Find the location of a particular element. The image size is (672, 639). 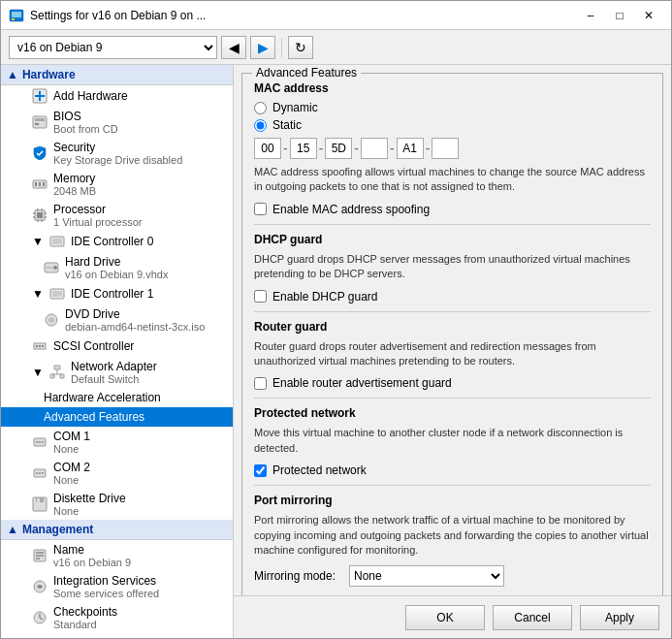

com2-sub: None is located at coordinates (72, 480).